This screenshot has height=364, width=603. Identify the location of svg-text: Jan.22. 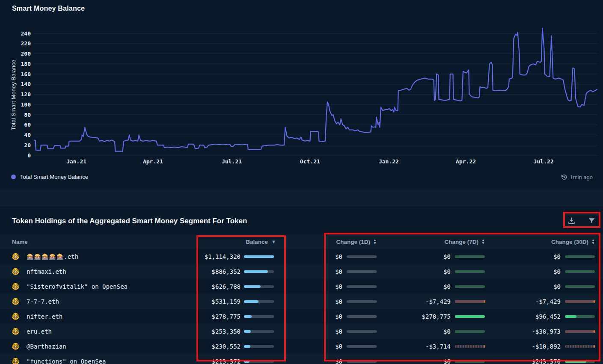
(389, 162).